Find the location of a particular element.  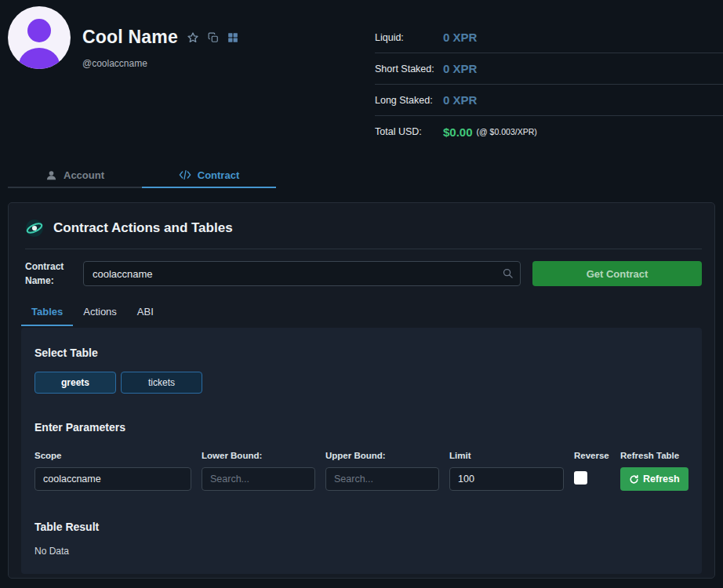

tab-account: Account is located at coordinates (75, 176).